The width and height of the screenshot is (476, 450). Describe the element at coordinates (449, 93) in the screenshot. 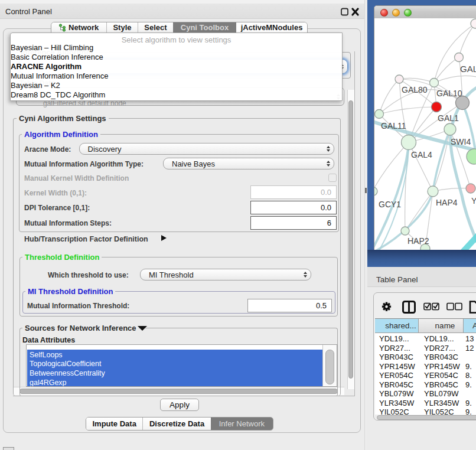

I see `svg-text: GAL10` at that location.